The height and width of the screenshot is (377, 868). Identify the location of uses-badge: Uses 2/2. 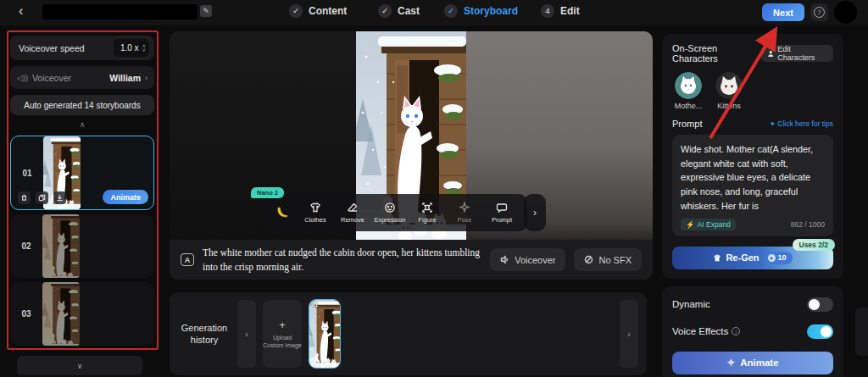
(814, 245).